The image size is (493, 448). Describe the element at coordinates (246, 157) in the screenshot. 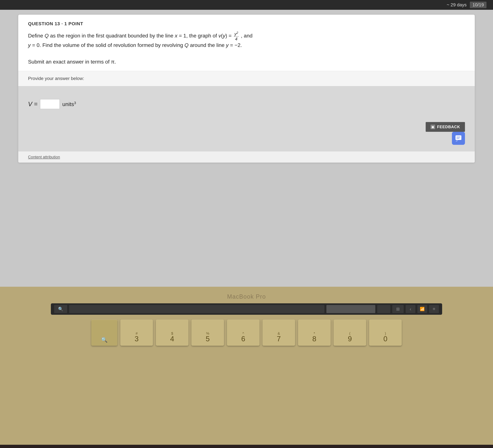

I see `content-attribution-section: Content attribution` at that location.